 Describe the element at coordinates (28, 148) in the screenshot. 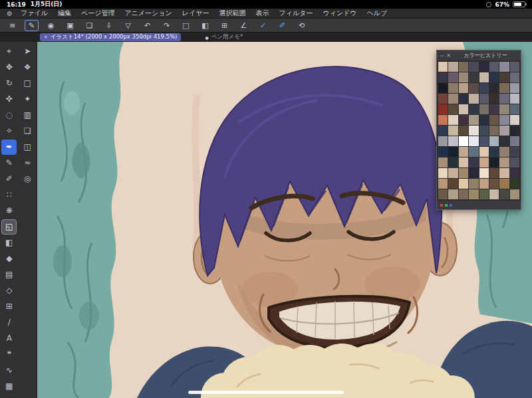

I see `material-panel-icon: ◫` at that location.